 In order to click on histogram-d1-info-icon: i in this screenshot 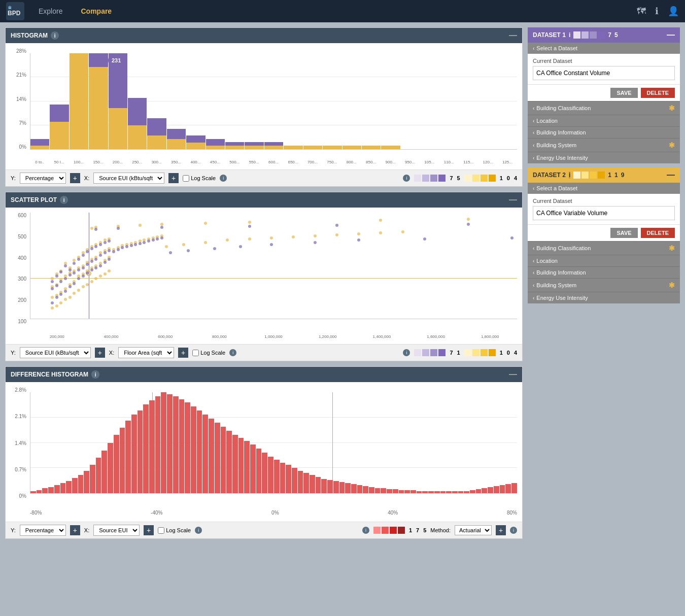, I will do `click(406, 178)`.